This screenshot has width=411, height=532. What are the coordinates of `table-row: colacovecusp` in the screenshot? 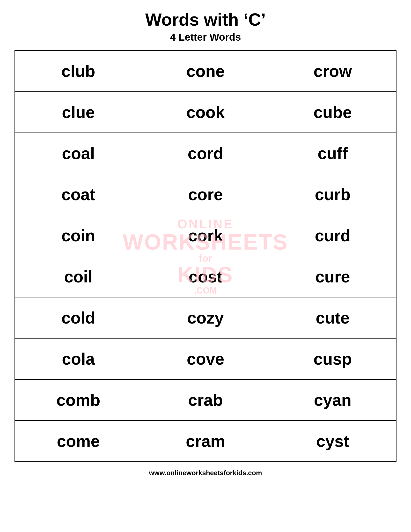 It's located at (206, 359).